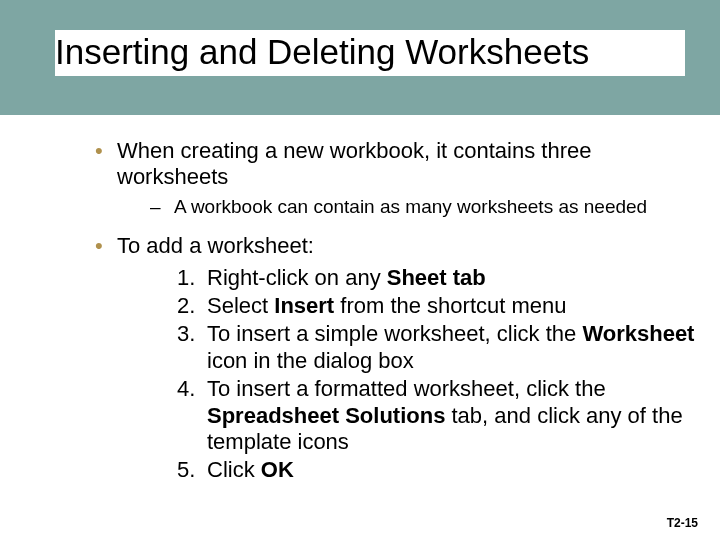 Image resolution: width=720 pixels, height=540 pixels. I want to click on number-label: 4., so click(192, 389).